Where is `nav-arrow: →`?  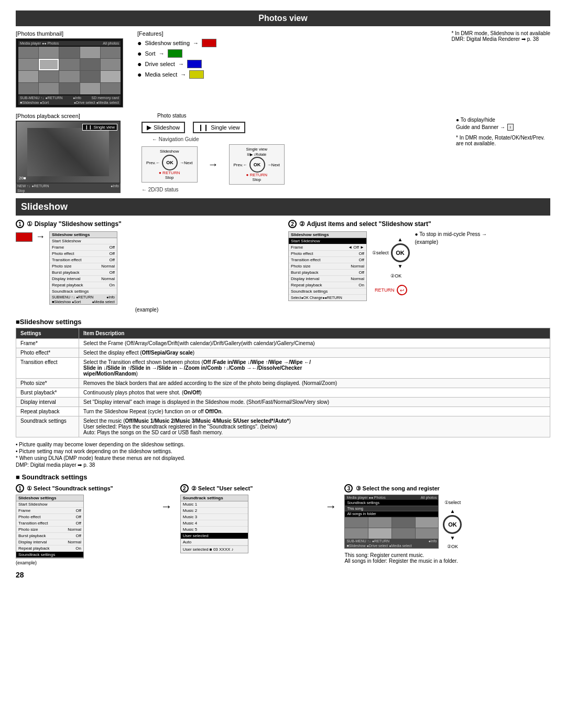 nav-arrow: → is located at coordinates (213, 165).